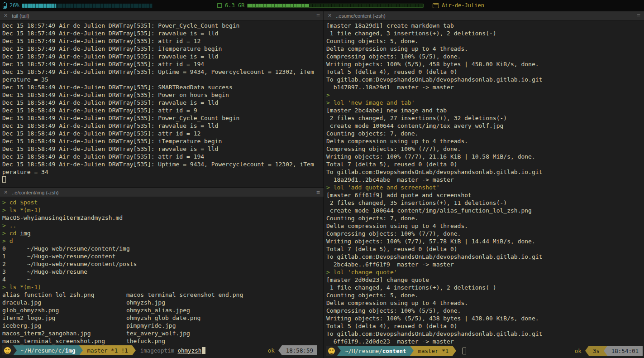  I want to click on terminal-text: Total 5 (delta 4), reused 0 (delta 0), so click(392, 326).